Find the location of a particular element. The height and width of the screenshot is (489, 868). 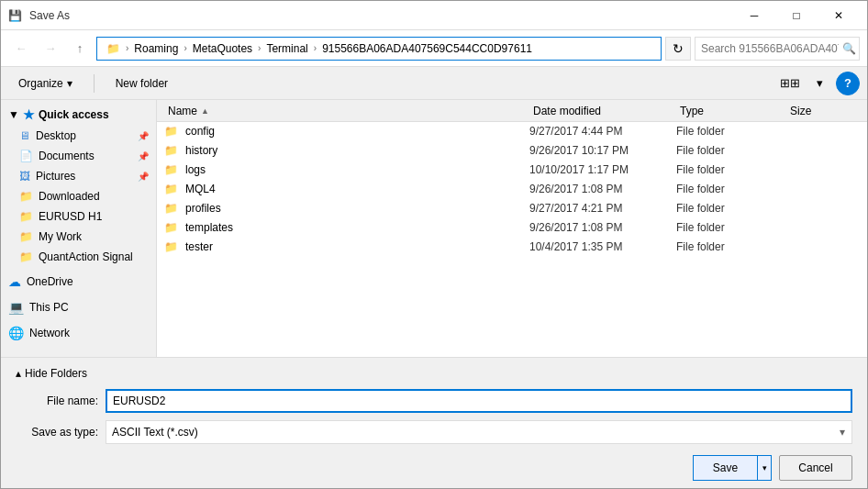

filetype-row: Save as type: ASCII Text (*.csv) is located at coordinates (434, 432).